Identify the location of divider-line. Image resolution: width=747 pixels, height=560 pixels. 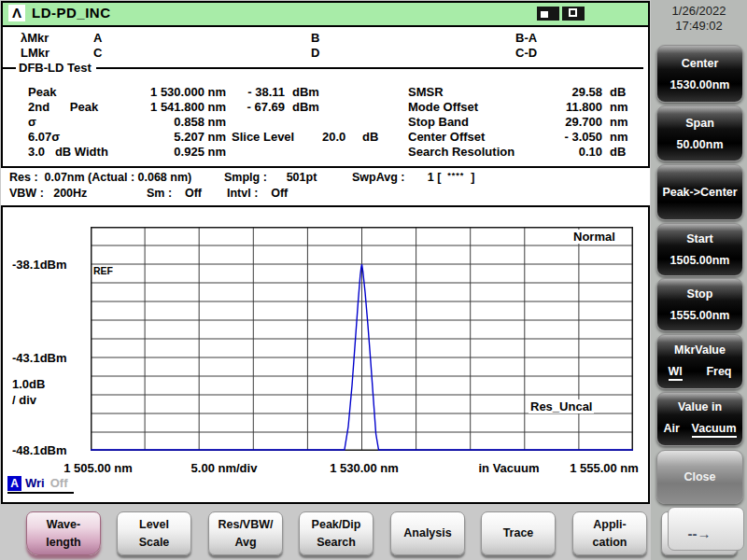
(370, 68).